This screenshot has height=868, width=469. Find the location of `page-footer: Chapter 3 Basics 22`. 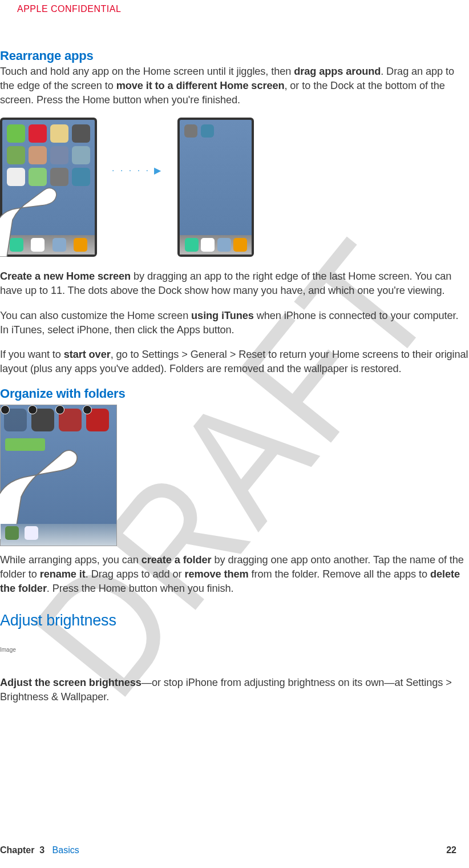

page-footer: Chapter 3 Basics 22 is located at coordinates (228, 850).